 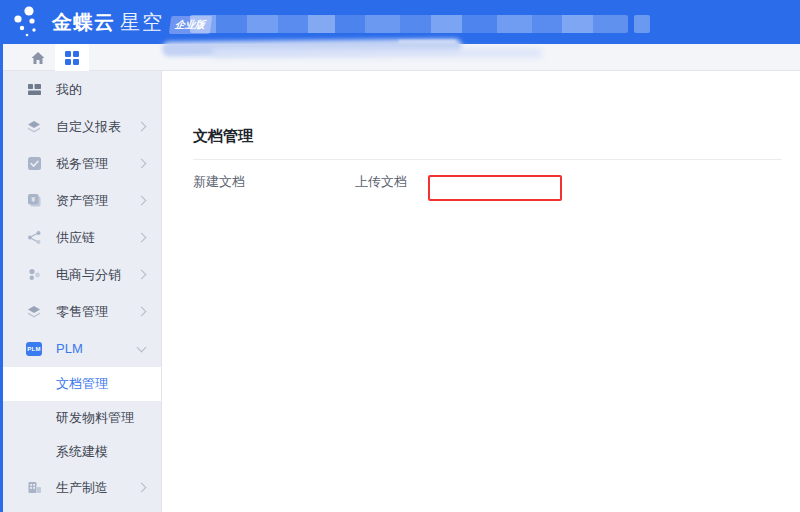 I want to click on sidebar-item-assets: ¥ 资产管理, so click(x=80, y=200).